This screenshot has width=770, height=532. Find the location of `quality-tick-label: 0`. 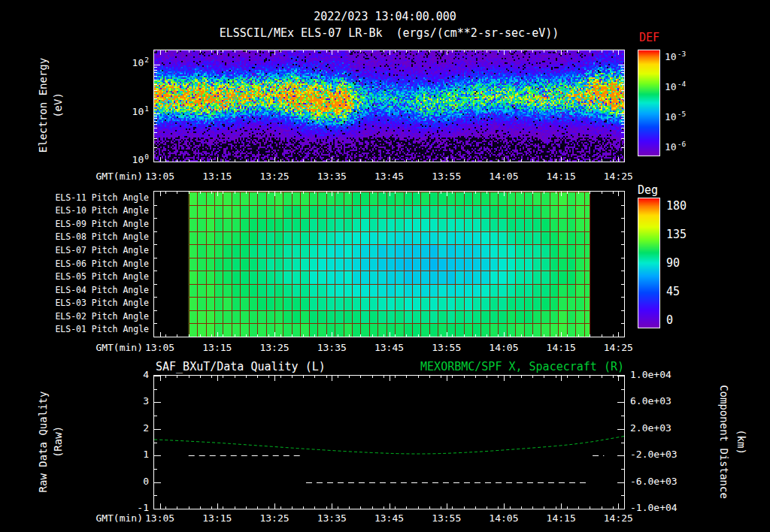

quality-tick-label: 0 is located at coordinates (131, 482).